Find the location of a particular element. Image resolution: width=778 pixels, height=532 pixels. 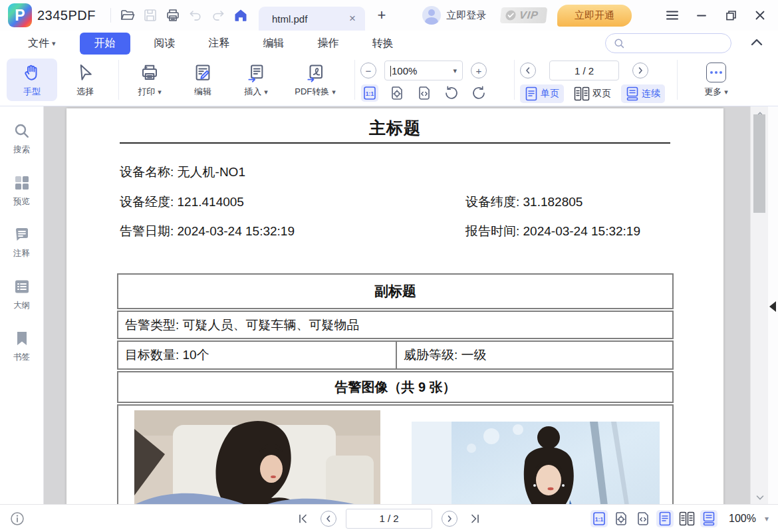

last-page-button is located at coordinates (475, 519).